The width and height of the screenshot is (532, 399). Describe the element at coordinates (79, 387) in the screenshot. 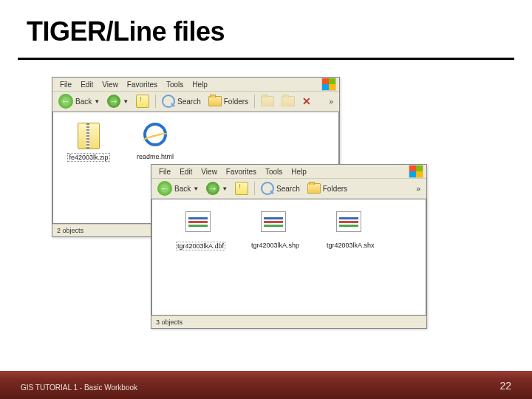

I see `footer-text: GIS TUTORIAL 1 - Basic Workbook` at that location.